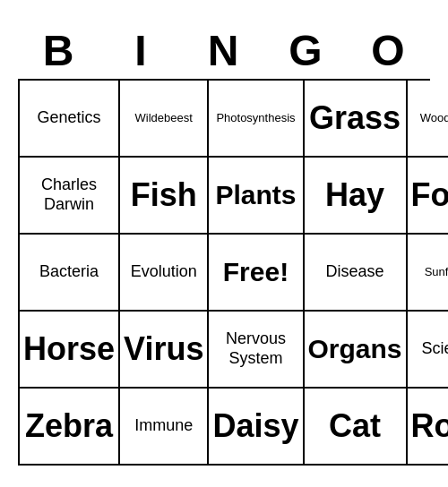 This screenshot has height=487, width=448. Describe the element at coordinates (430, 426) in the screenshot. I see `cell-text: Rose` at that location.